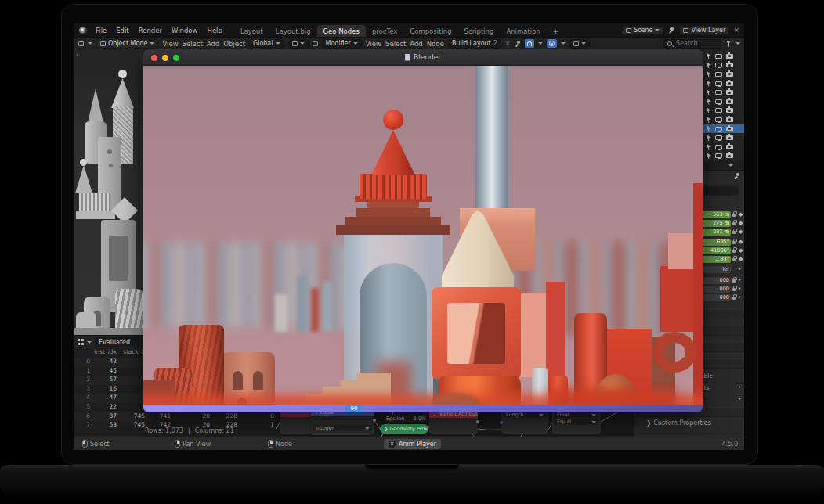  I want to click on named-attribute-node-2: ⌄ Named Attribute, so click(454, 423).